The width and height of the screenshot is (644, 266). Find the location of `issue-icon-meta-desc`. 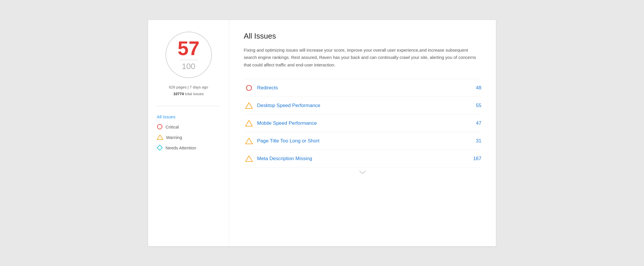

issue-icon-meta-desc is located at coordinates (249, 159).